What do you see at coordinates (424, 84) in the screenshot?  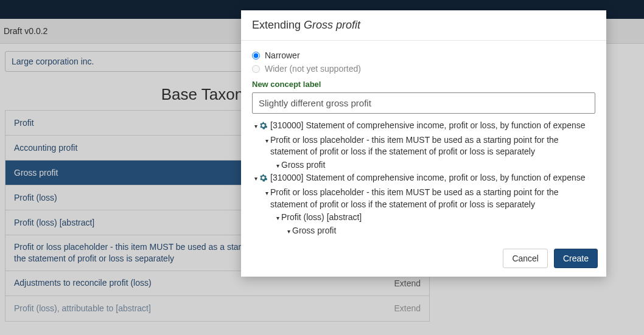 I see `new-concept-label: New concept label` at bounding box center [424, 84].